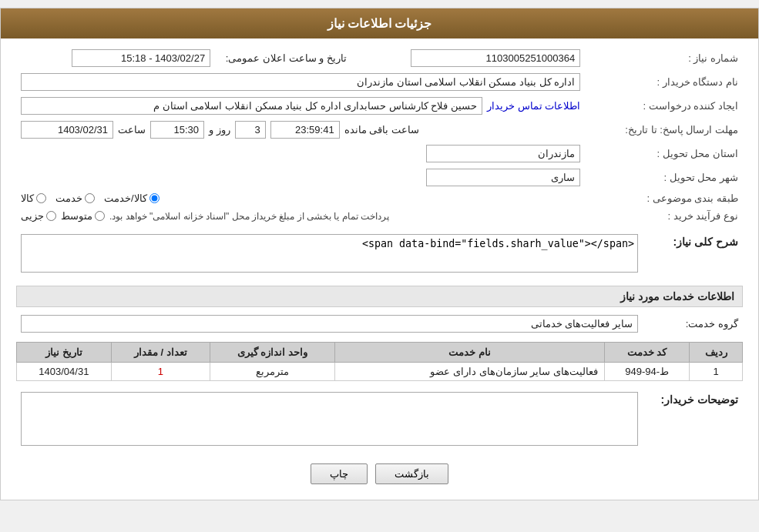 This screenshot has height=532, width=759. Describe the element at coordinates (717, 372) in the screenshot. I see `cell-radif: 1` at that location.